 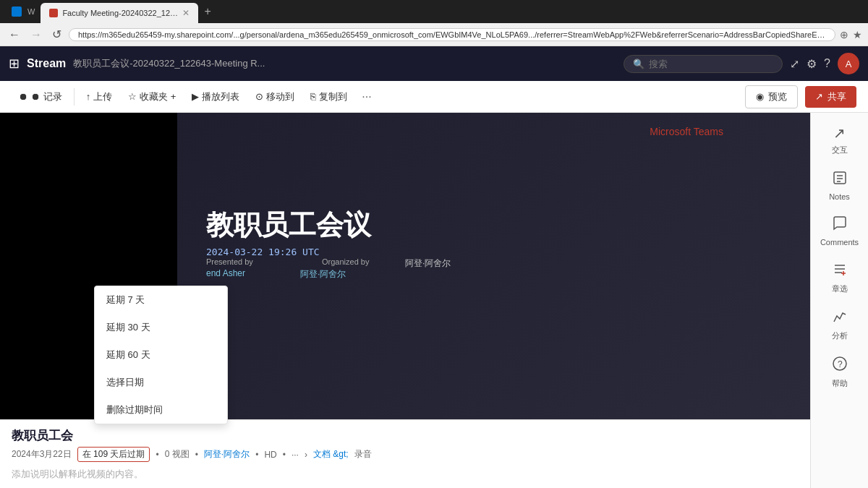 I want to click on presented-by-label: Presented by, so click(x=230, y=262).